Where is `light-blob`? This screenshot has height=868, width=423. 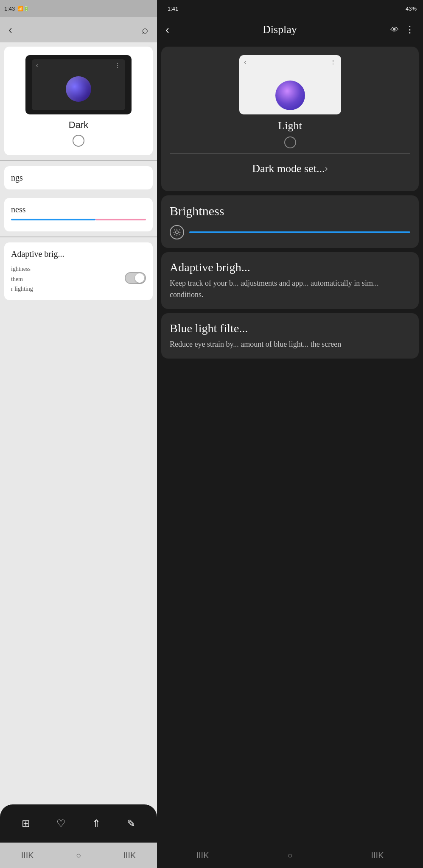 light-blob is located at coordinates (290, 95).